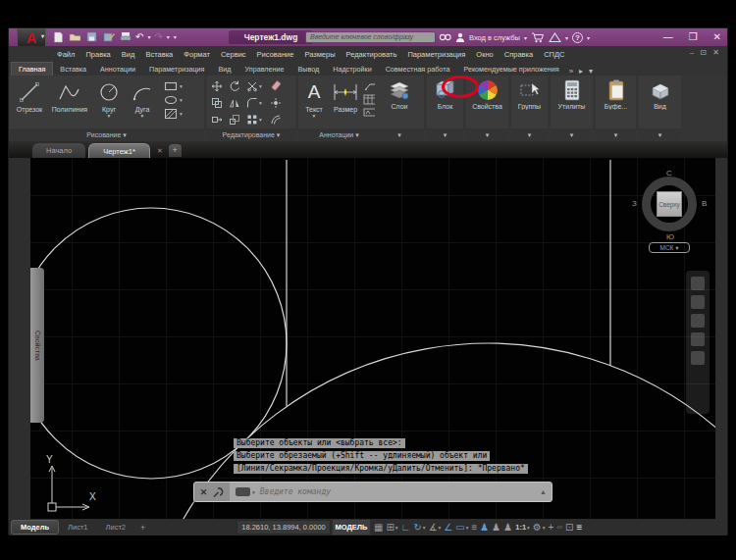 The width and height of the screenshot is (736, 560). I want to click on groups-button: Группы, so click(530, 94).